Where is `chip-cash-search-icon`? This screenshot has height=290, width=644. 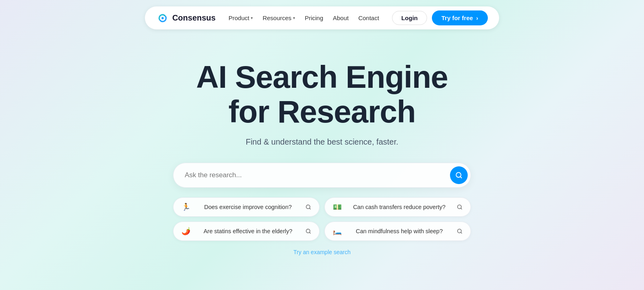 chip-cash-search-icon is located at coordinates (460, 207).